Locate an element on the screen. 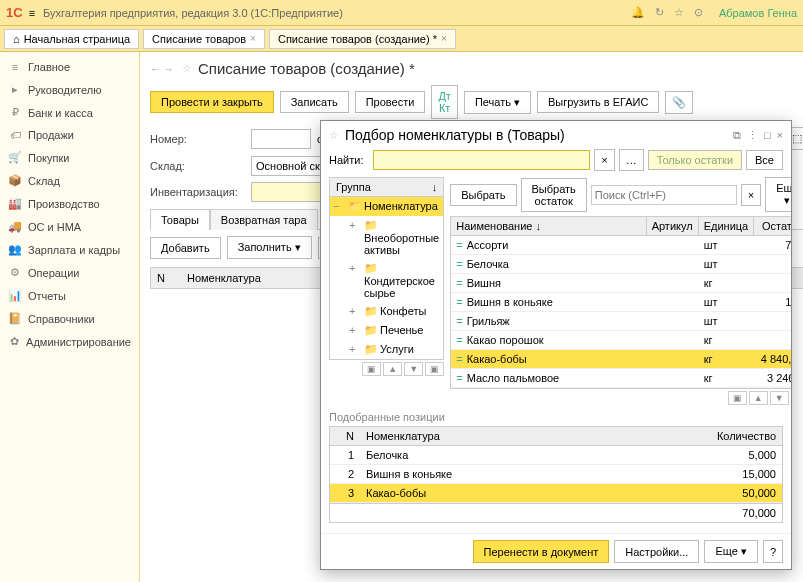  sidebar-item: 👥Зарплата и кадры is located at coordinates (70, 250).